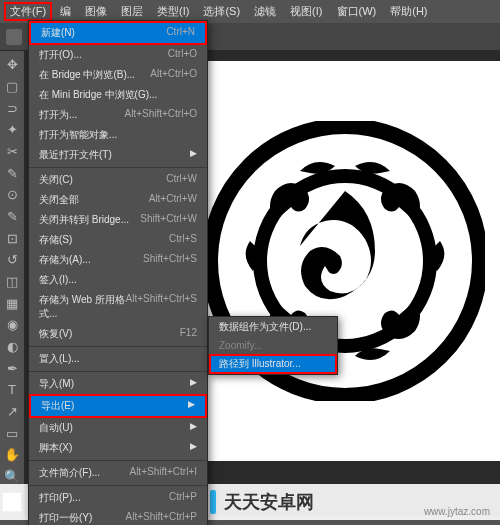 The image size is (500, 525). Describe the element at coordinates (12, 217) in the screenshot. I see `brush-tool-icon: ✎` at that location.